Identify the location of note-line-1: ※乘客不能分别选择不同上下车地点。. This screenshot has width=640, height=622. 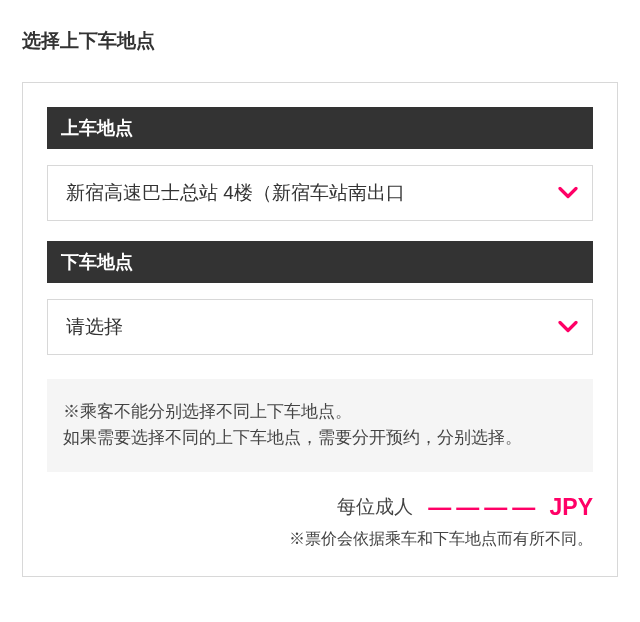
(320, 412).